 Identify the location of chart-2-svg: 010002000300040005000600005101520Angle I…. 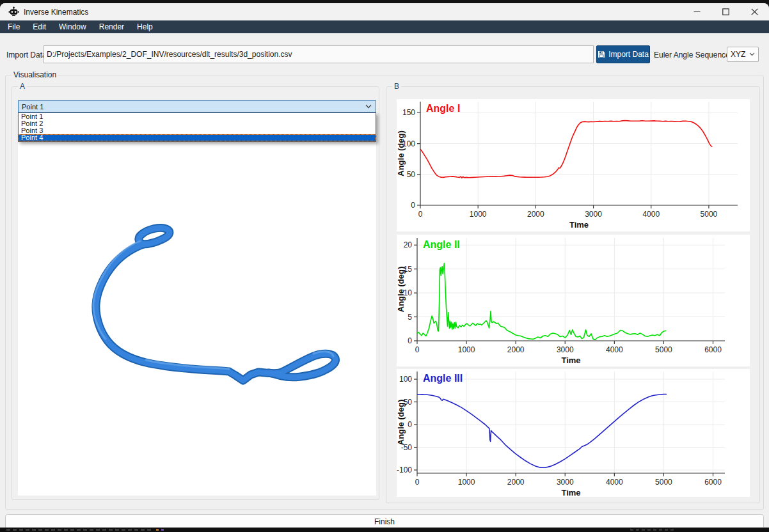
(573, 301).